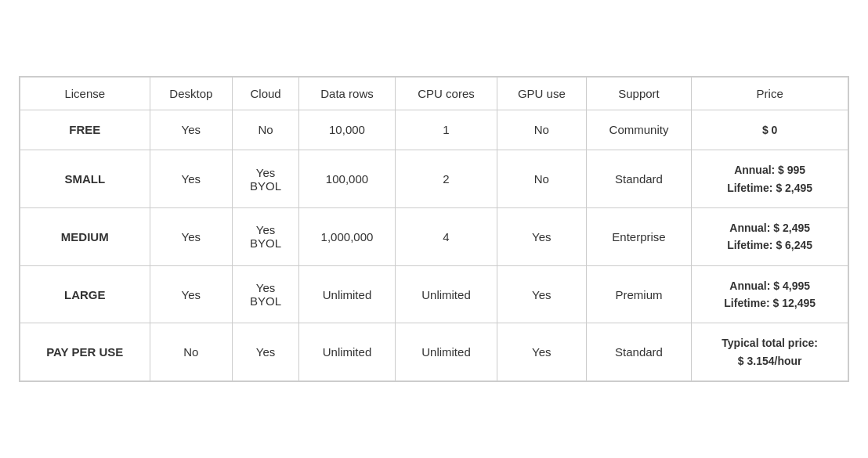 The height and width of the screenshot is (458, 868). What do you see at coordinates (541, 236) in the screenshot?
I see `cell-gpu_use-2: Yes` at bounding box center [541, 236].